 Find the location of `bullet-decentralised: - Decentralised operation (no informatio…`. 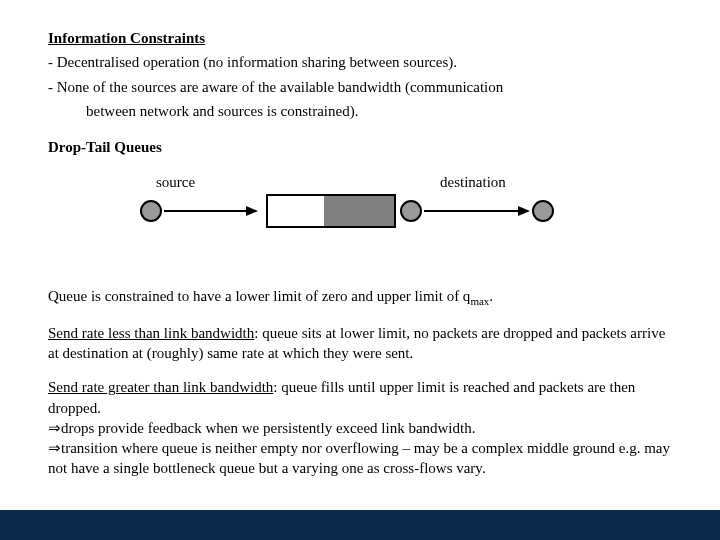

bullet-decentralised: - Decentralised operation (no informatio… is located at coordinates (360, 62).